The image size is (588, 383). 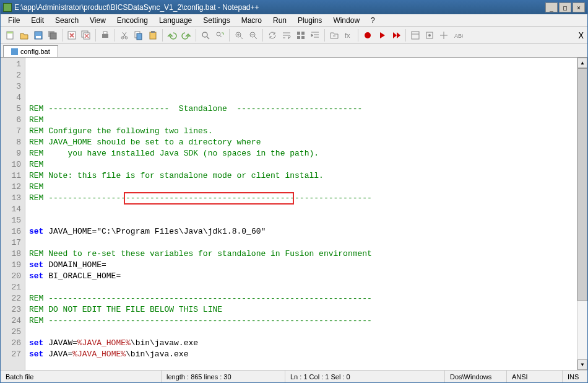 What do you see at coordinates (72, 35) in the screenshot?
I see `close-button` at bounding box center [72, 35].